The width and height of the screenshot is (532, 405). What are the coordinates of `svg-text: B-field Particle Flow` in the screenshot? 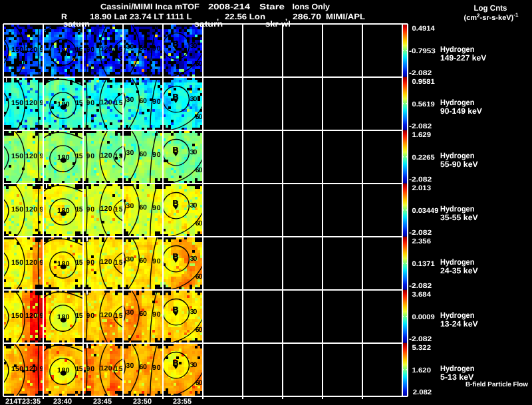 It's located at (497, 384).